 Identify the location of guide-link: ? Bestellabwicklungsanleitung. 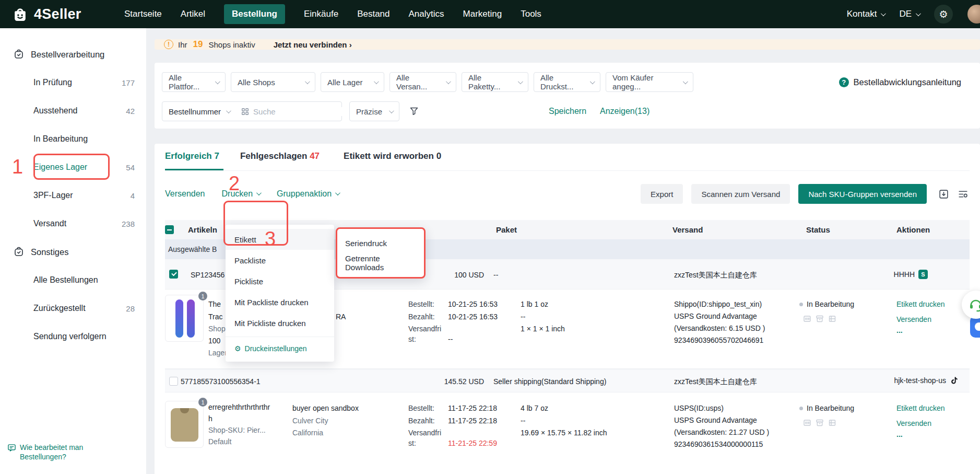
(906, 83).